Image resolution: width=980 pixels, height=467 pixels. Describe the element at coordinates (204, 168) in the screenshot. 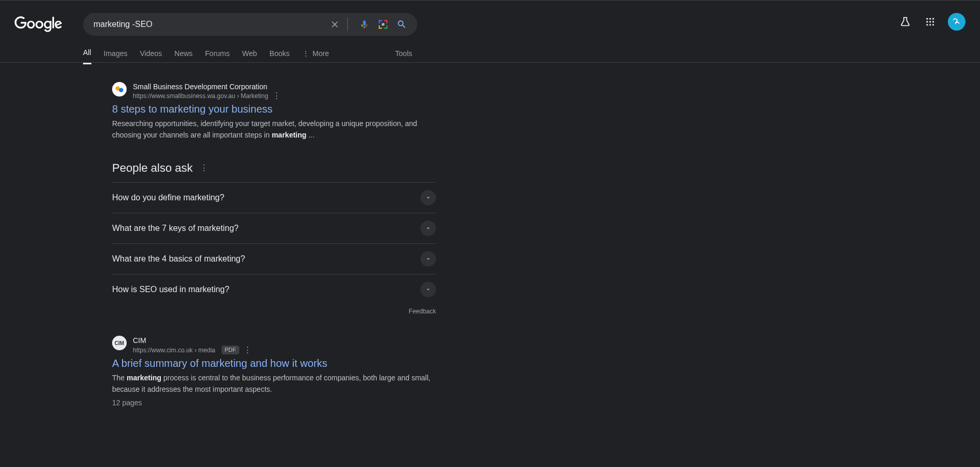

I see `paa-menu-icon: ⋮` at that location.